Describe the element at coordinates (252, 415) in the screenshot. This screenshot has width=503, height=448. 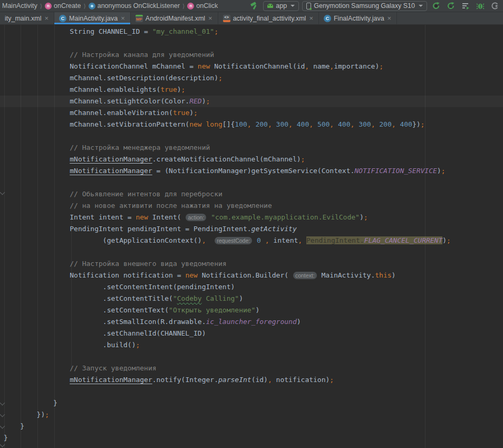
I see `code-line: });` at that location.